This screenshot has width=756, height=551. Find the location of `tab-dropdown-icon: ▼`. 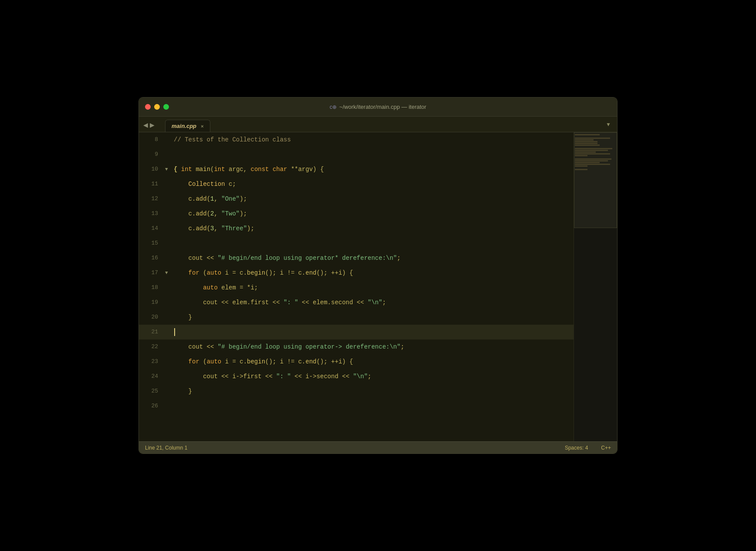

tab-dropdown-icon: ▼ is located at coordinates (608, 124).